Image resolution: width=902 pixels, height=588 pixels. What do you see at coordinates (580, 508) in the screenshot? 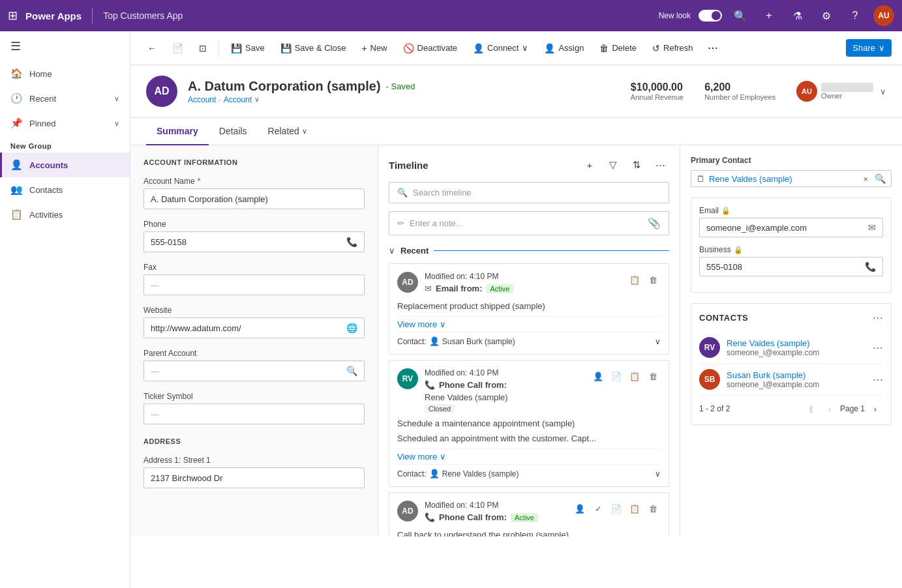
I see `entry-2-assign-btn: 👤` at bounding box center [580, 508].